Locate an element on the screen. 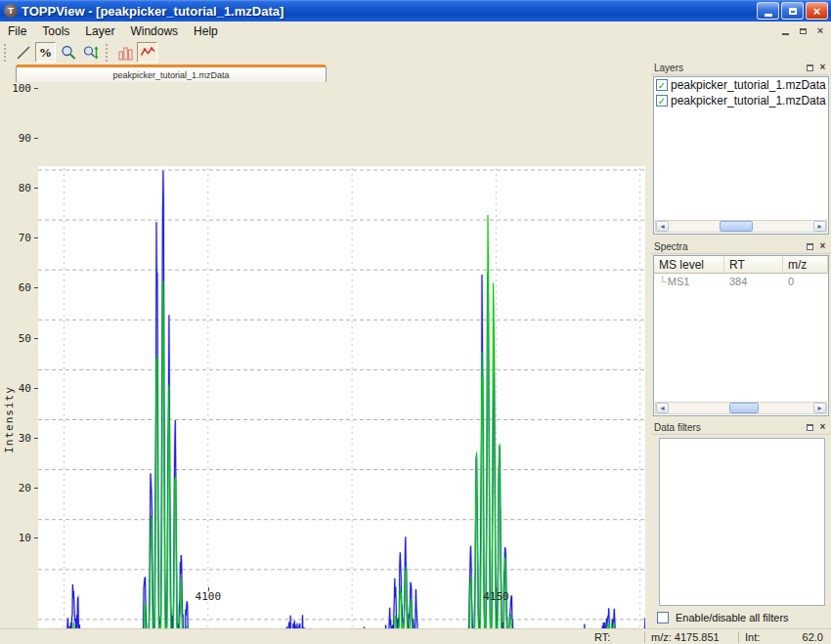  y-tick-label: 10 is located at coordinates (17, 537).